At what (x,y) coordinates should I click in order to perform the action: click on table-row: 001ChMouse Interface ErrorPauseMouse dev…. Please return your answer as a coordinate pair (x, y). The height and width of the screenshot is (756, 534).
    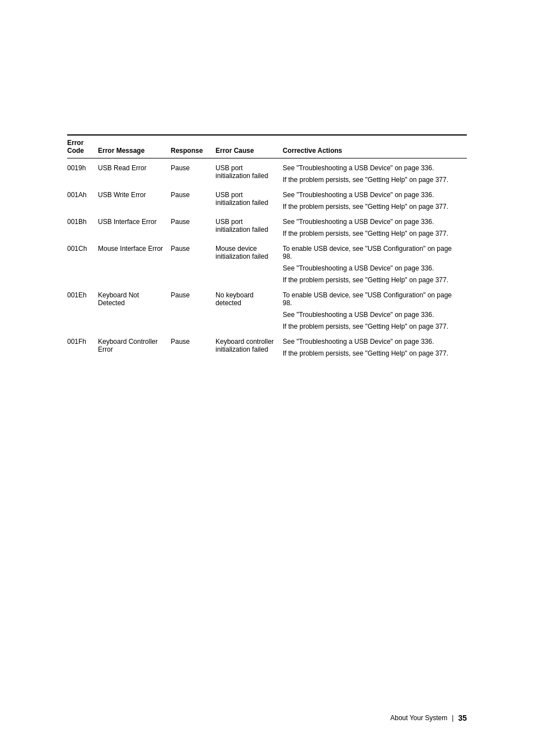
    Looking at the image, I should click on (267, 251).